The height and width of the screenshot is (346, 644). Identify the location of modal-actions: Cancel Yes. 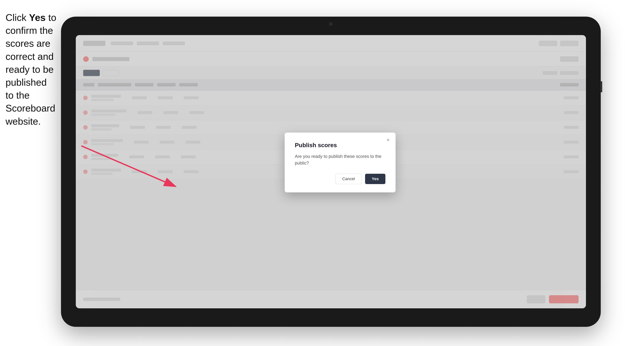
(340, 179).